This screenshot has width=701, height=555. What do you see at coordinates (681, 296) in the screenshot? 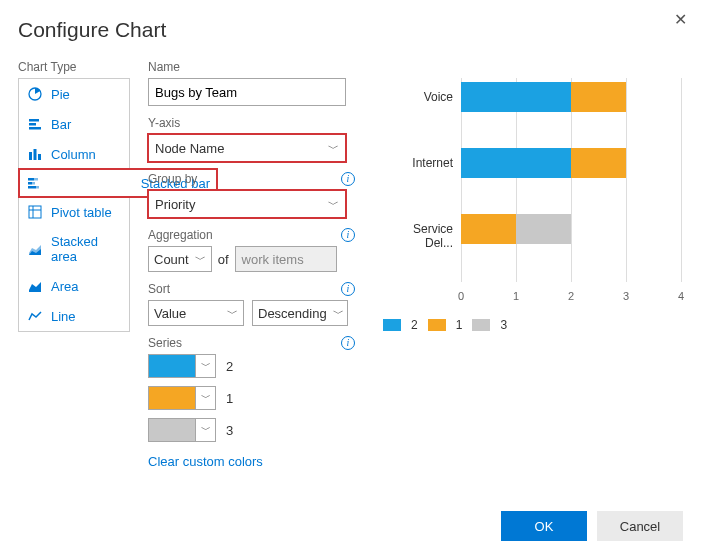
I see `chart-xtick: 4` at bounding box center [681, 296].